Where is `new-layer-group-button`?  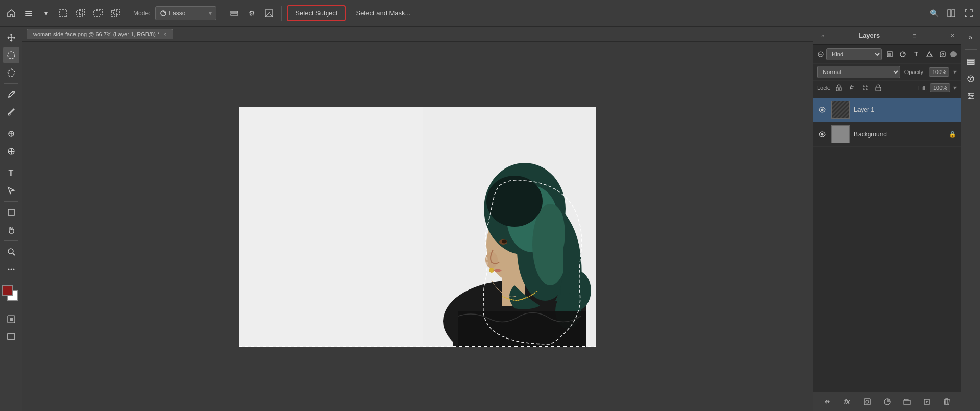 new-layer-group-button is located at coordinates (907, 402).